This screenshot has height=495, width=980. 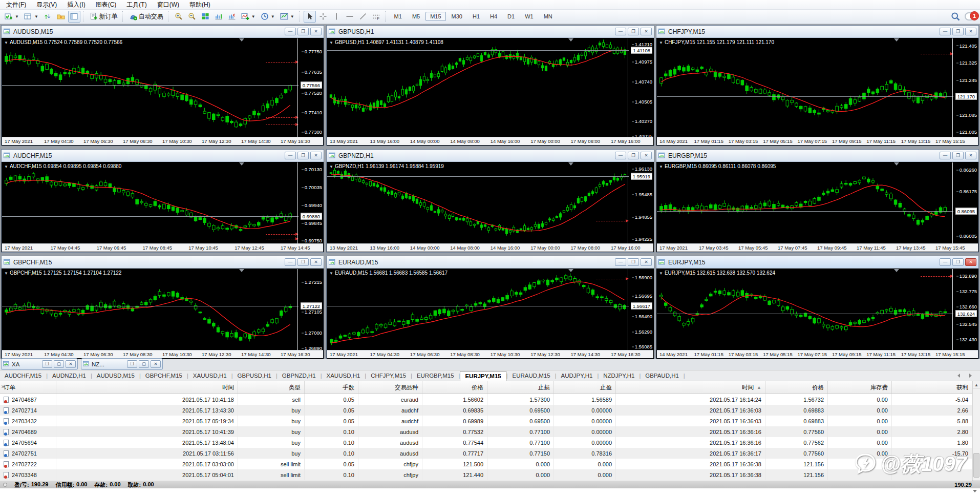 I want to click on tab-audusd-m15: AUDUSD,M15, so click(x=116, y=376).